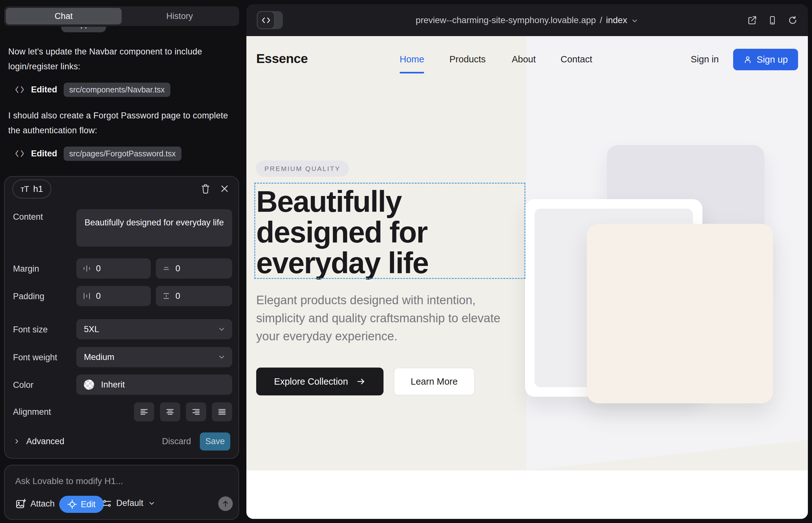  Describe the element at coordinates (222, 412) in the screenshot. I see `align-justify-icon` at that location.